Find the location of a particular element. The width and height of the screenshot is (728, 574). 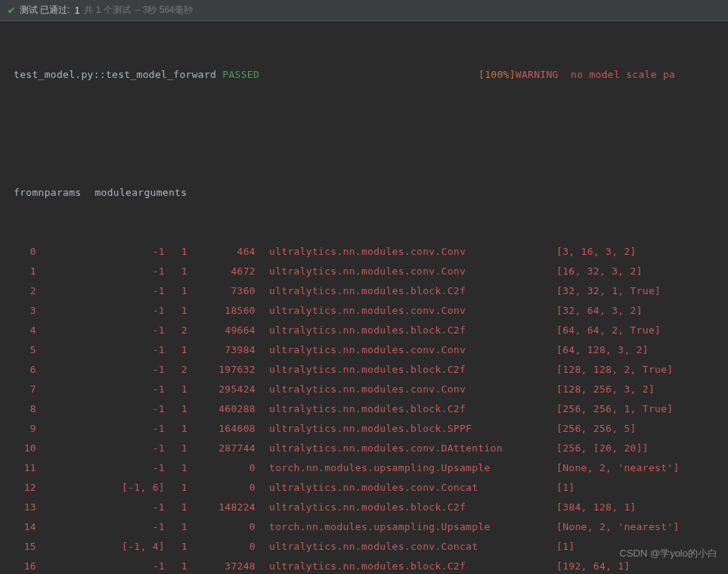

cell-module: ultralytics.nn.modules.conv.DAttention is located at coordinates (406, 448).